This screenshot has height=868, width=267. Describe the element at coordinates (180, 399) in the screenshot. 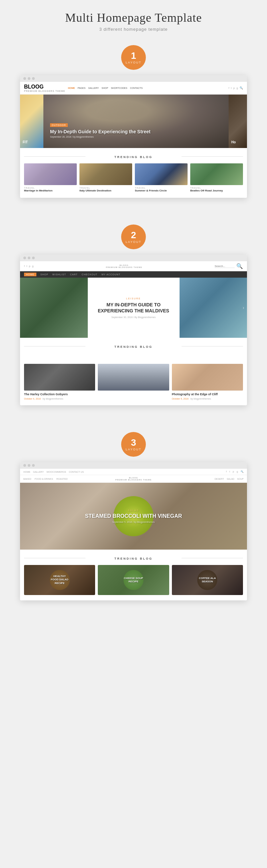

I see `trending2-date-2: October 5, 2016` at that location.